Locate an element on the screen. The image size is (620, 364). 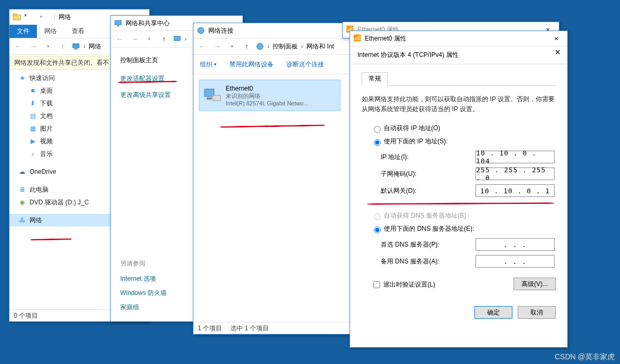
doc-icon: ▤ is located at coordinates (33, 116).